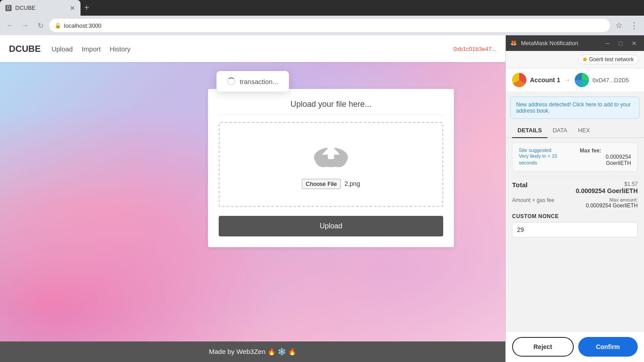  Describe the element at coordinates (8, 8) in the screenshot. I see `tab-favicon: D` at that location.